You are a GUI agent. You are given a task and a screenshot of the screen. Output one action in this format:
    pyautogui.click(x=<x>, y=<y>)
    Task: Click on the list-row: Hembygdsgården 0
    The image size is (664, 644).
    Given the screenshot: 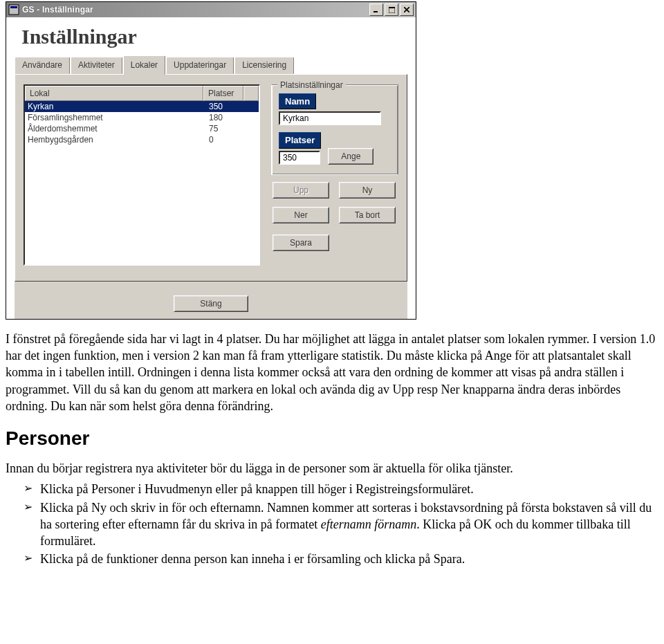 What is the action you would take?
    pyautogui.click(x=142, y=140)
    